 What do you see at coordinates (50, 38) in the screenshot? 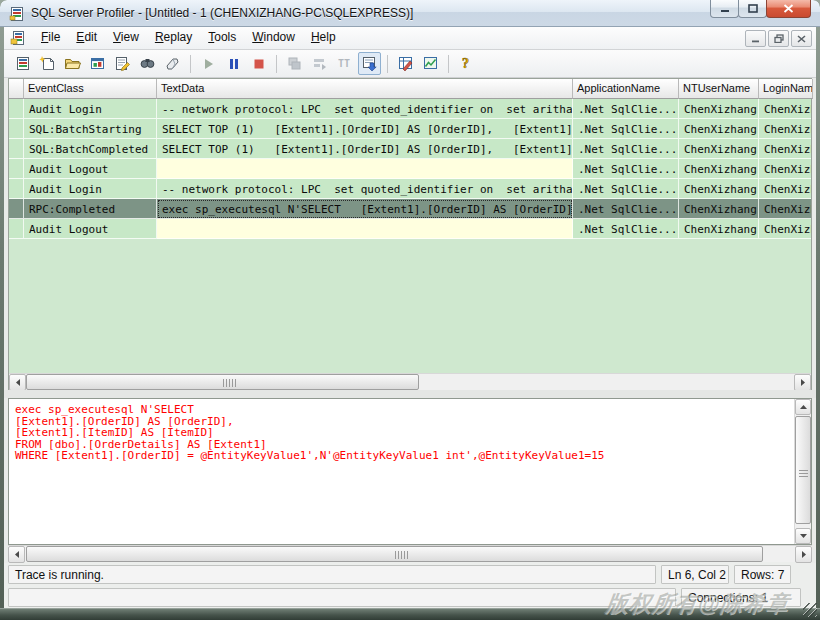
I see `menu-item-file: File` at bounding box center [50, 38].